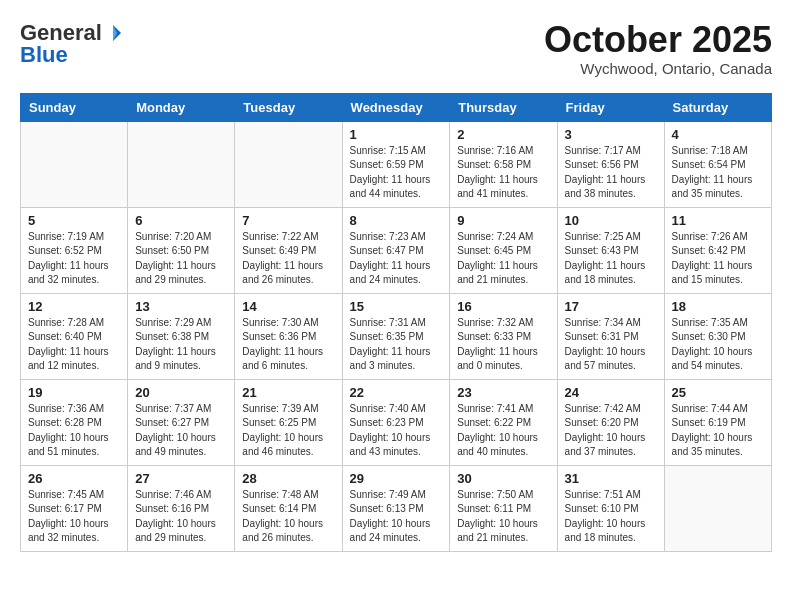  Describe the element at coordinates (610, 336) in the screenshot. I see `calendar-cell: 17Sunrise: 7:34 AM Sunset: 6:31 PM Dayli…` at that location.